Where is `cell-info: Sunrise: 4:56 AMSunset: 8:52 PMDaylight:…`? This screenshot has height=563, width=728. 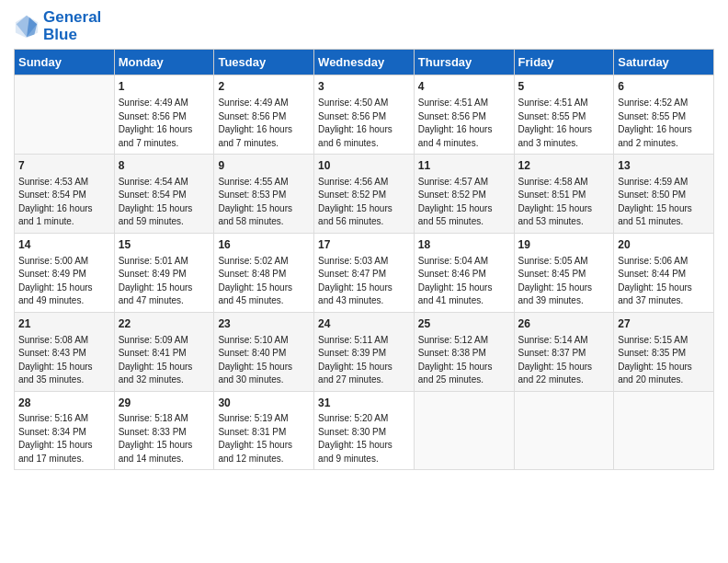 cell-info: Sunrise: 4:56 AMSunset: 8:52 PMDaylight:… is located at coordinates (364, 202).